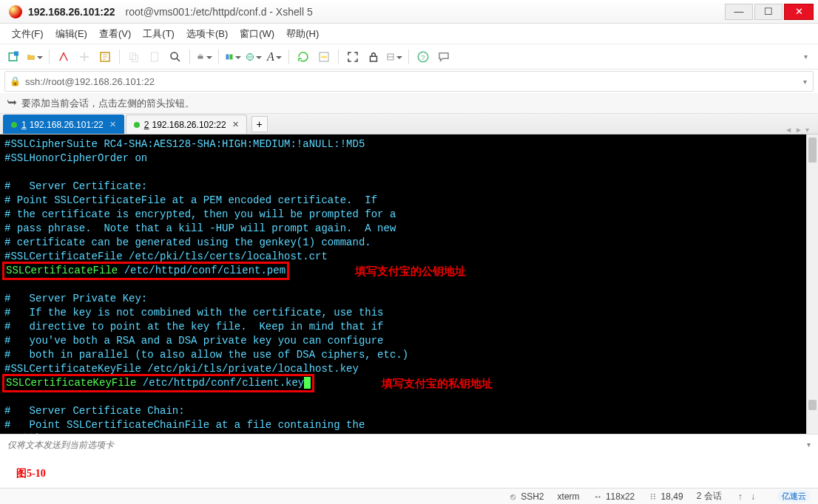  I want to click on menu-help: 帮助(H), so click(302, 34).